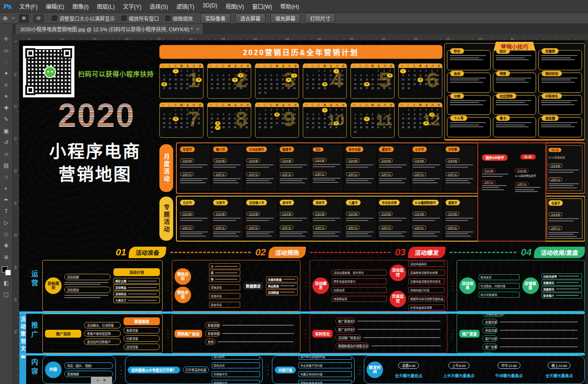 Image resolution: width=588 pixels, height=384 pixels. I want to click on activity-card-title: 年中大促, so click(355, 149).